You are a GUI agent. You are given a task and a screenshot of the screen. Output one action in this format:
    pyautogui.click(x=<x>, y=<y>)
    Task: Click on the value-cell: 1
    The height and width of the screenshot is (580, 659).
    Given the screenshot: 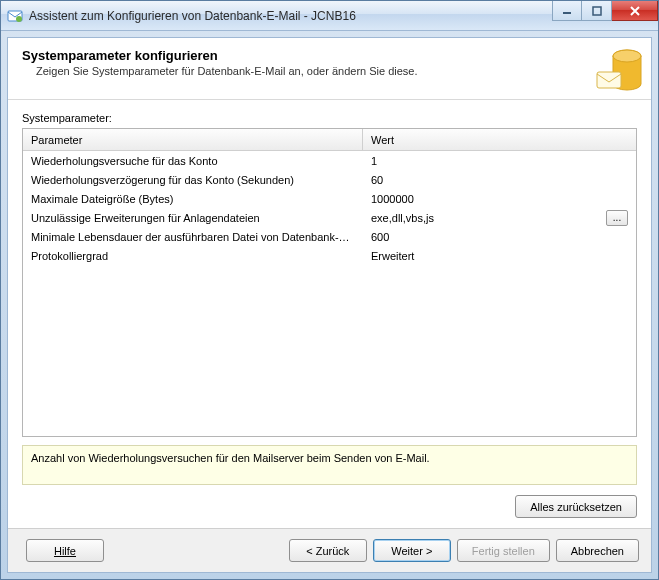 What is the action you would take?
    pyautogui.click(x=500, y=161)
    